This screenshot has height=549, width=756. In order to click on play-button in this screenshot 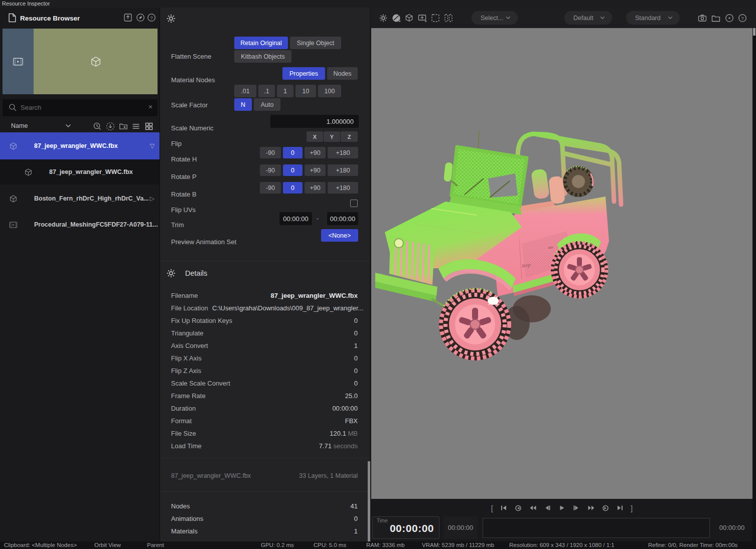, I will do `click(562, 508)`.